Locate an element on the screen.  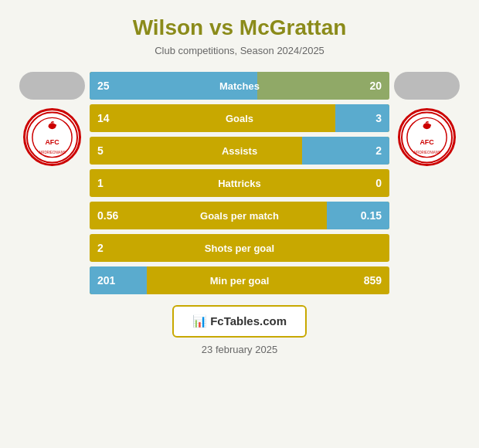
left-logo-container: AFC AIRDRIEONIANS is located at coordinates (53, 135).